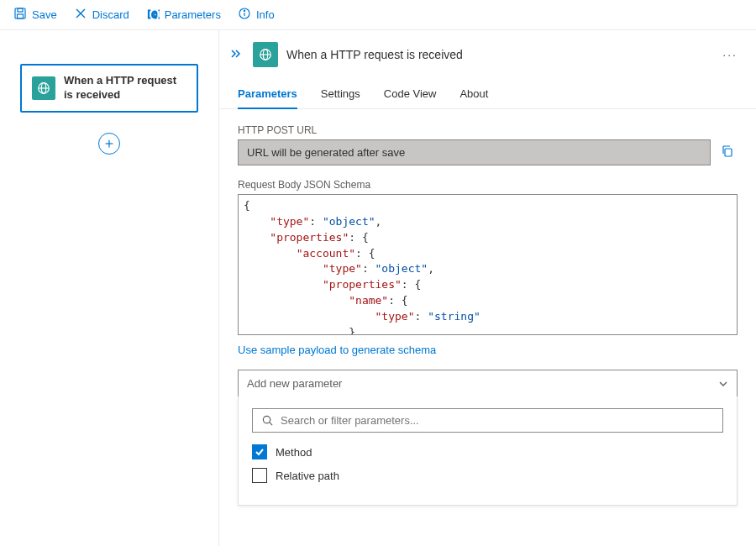 The height and width of the screenshot is (546, 756). Describe the element at coordinates (183, 15) in the screenshot. I see `parameters-button: [@] Parameters` at that location.